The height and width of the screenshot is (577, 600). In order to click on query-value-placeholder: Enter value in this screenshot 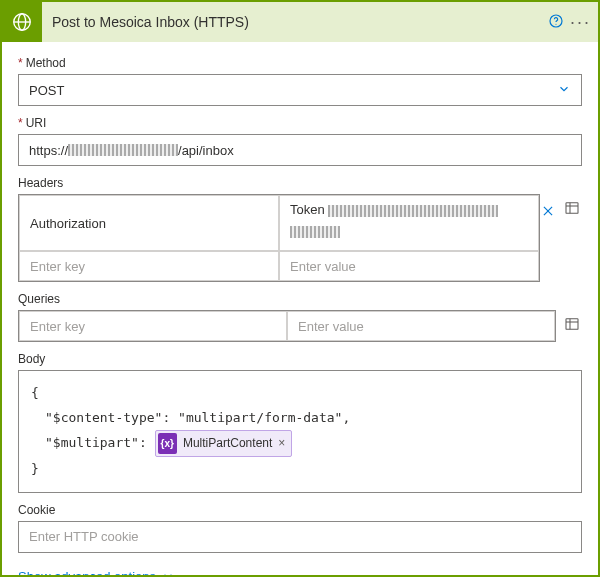, I will do `click(421, 326)`.